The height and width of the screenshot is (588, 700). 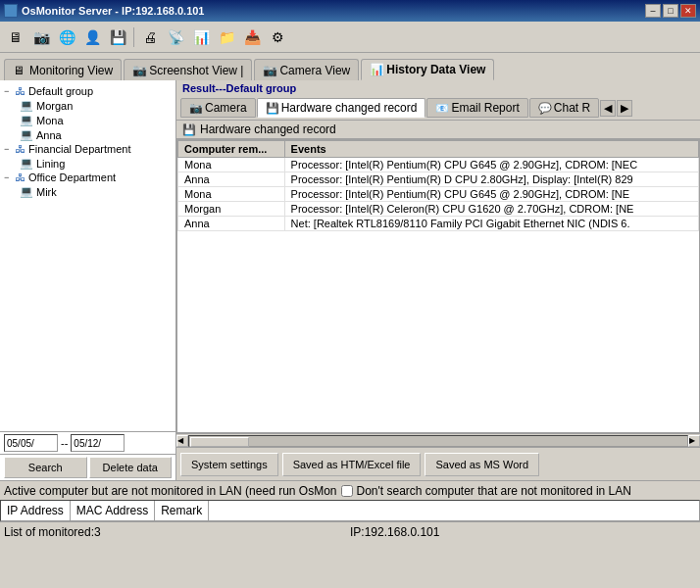 What do you see at coordinates (118, 37) in the screenshot?
I see `toolbar-save-icon: 💾` at bounding box center [118, 37].